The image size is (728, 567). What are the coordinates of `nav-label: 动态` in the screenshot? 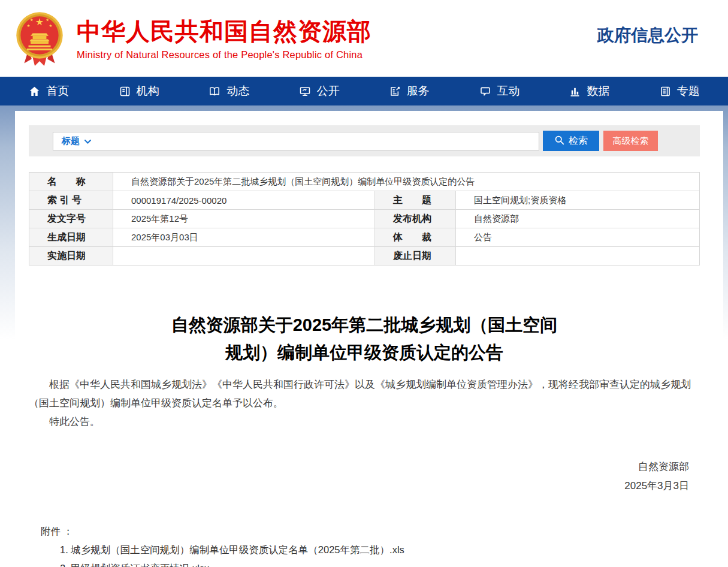 It's located at (238, 91).